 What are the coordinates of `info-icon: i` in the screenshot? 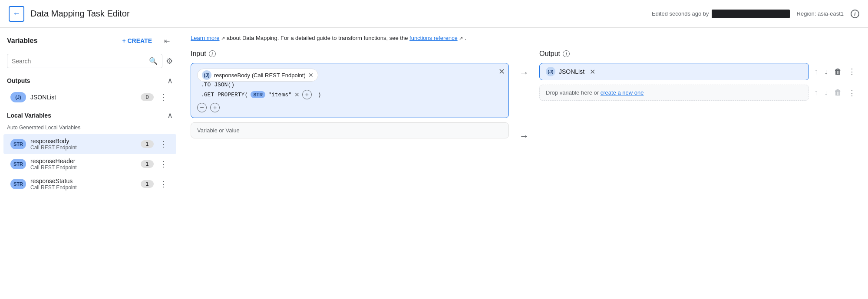 It's located at (855, 14).